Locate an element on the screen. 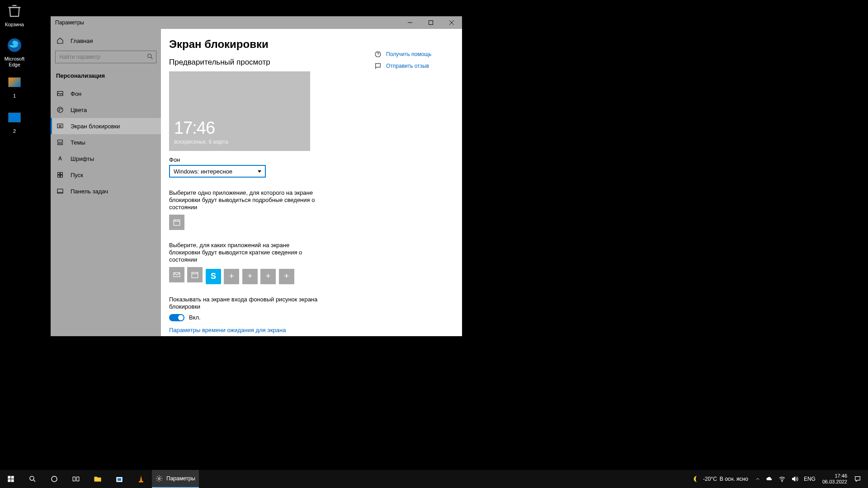 The height and width of the screenshot is (488, 868). desktop-icon-2: 2 is located at coordinates (15, 121).